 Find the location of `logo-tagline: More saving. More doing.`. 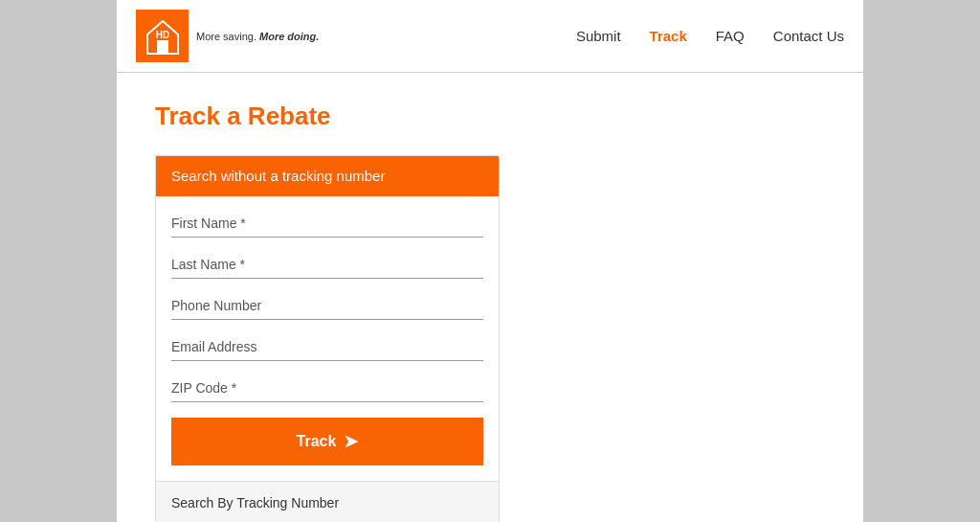

logo-tagline: More saving. More doing. is located at coordinates (257, 36).